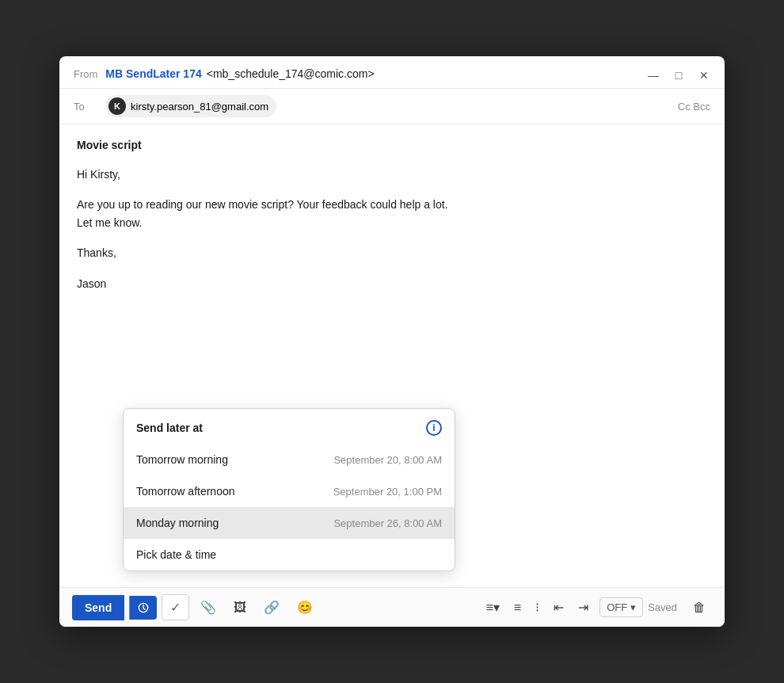  What do you see at coordinates (634, 607) in the screenshot?
I see `chevron-down-icon: ▾` at bounding box center [634, 607].